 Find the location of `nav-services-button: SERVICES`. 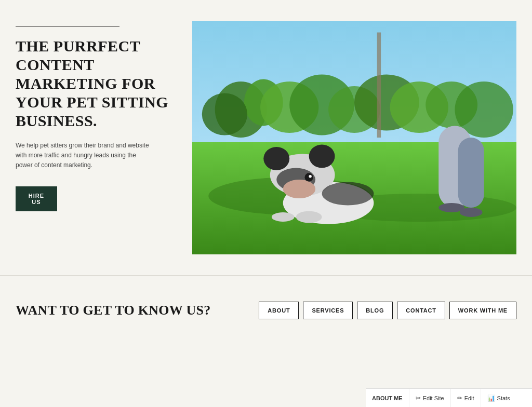

nav-services-button: SERVICES is located at coordinates (328, 310).